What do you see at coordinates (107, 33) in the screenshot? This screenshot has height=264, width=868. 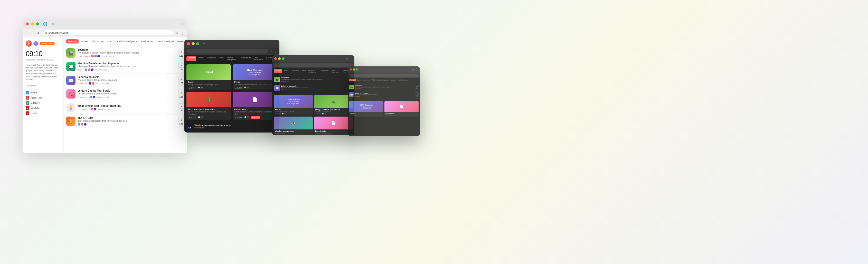 I see `address-bar: 🔒 producthunt.com` at bounding box center [107, 33].